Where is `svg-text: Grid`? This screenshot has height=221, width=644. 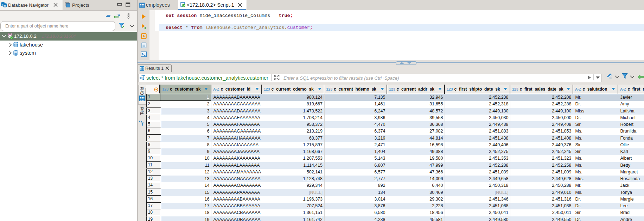 svg-text: Grid is located at coordinates (142, 91).